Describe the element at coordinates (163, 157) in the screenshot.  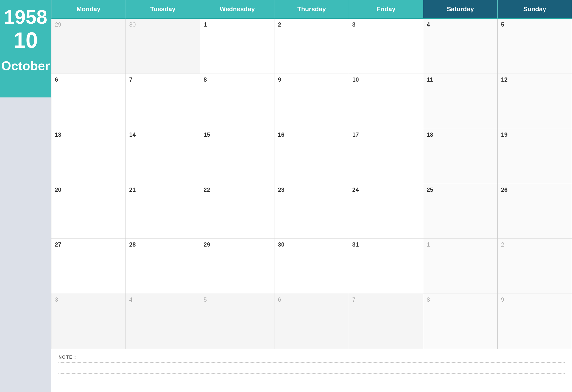
I see `table-row: 14` at that location.